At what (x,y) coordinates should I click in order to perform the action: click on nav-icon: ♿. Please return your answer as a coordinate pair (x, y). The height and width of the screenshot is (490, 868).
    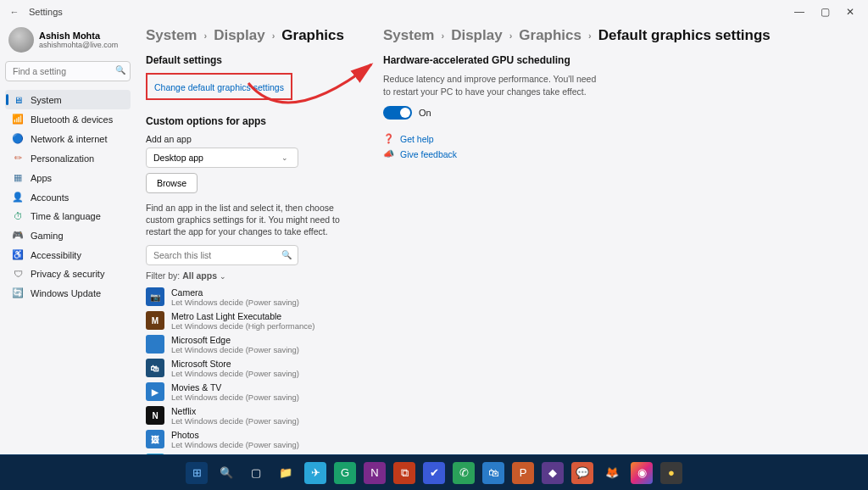
    Looking at the image, I should click on (18, 254).